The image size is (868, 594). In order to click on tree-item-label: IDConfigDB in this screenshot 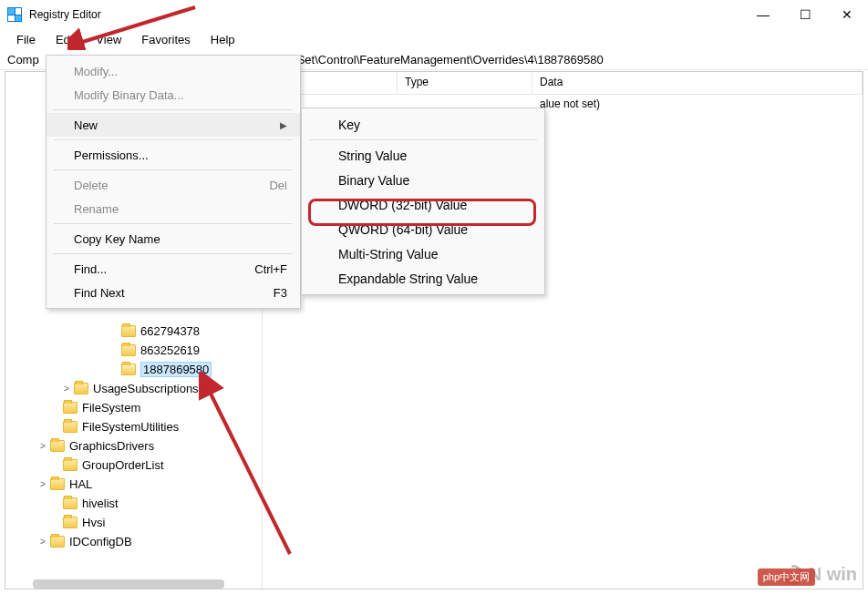, I will do `click(100, 541)`.